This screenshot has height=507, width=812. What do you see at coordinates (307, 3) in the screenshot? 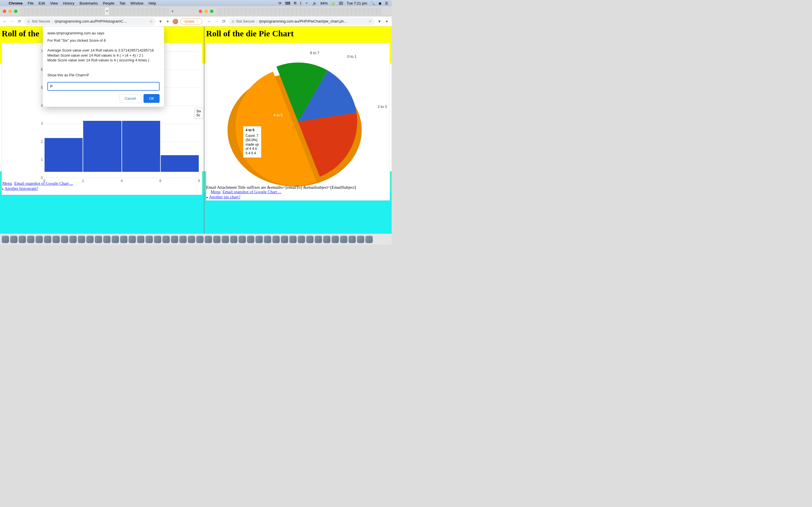
I see `wifi-icon: ᯤ` at bounding box center [307, 3].